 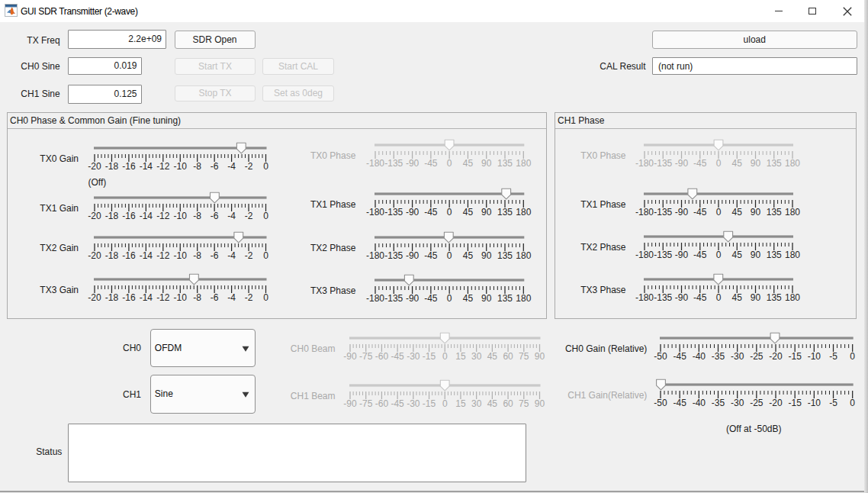 What do you see at coordinates (699, 403) in the screenshot?
I see `svg-text: -40` at bounding box center [699, 403].